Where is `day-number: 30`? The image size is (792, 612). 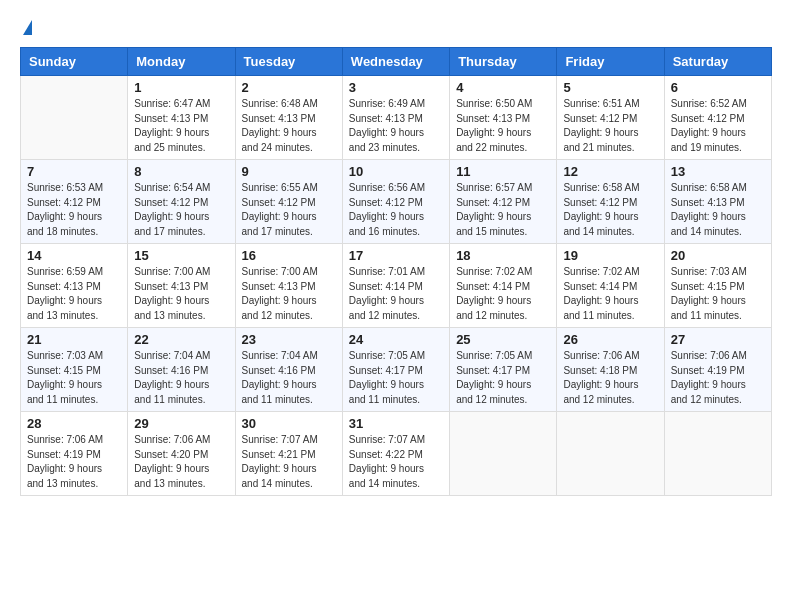 day-number: 30 is located at coordinates (289, 424).